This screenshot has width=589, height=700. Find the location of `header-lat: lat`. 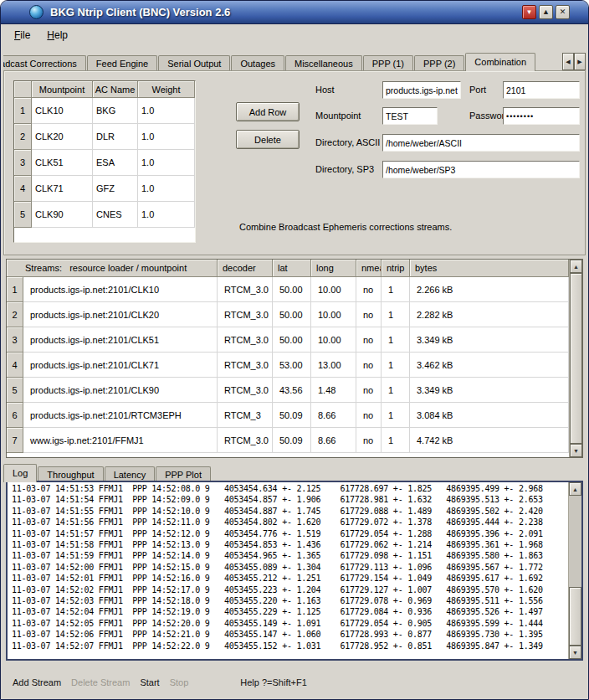

header-lat: lat is located at coordinates (292, 268).